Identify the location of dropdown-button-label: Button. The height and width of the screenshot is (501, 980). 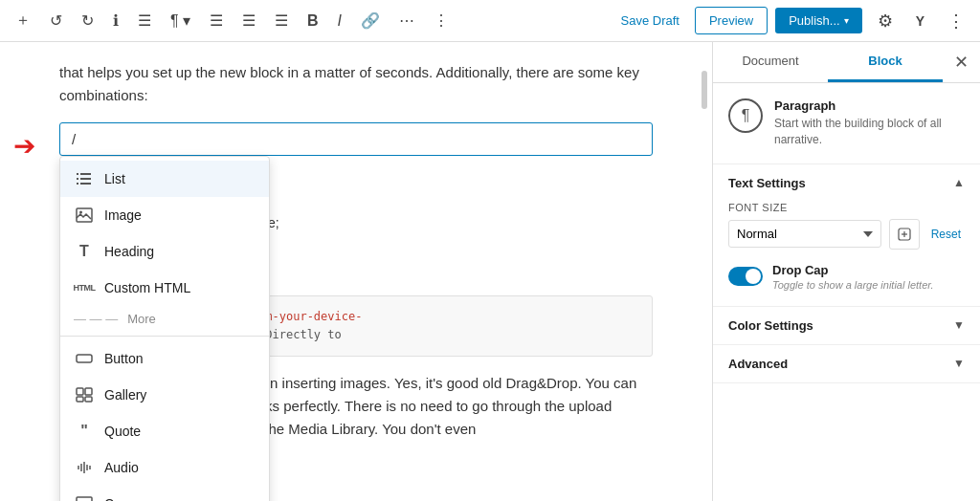
(123, 359).